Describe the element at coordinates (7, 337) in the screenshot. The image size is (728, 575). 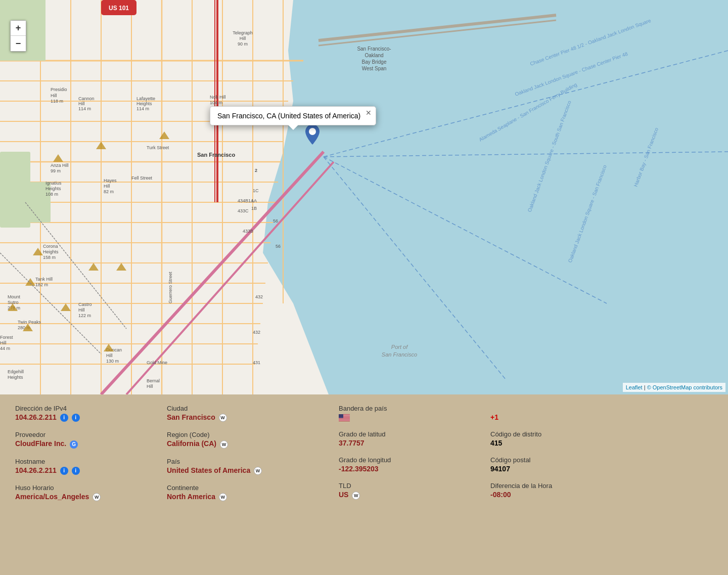
I see `svg-text: Forest` at that location.